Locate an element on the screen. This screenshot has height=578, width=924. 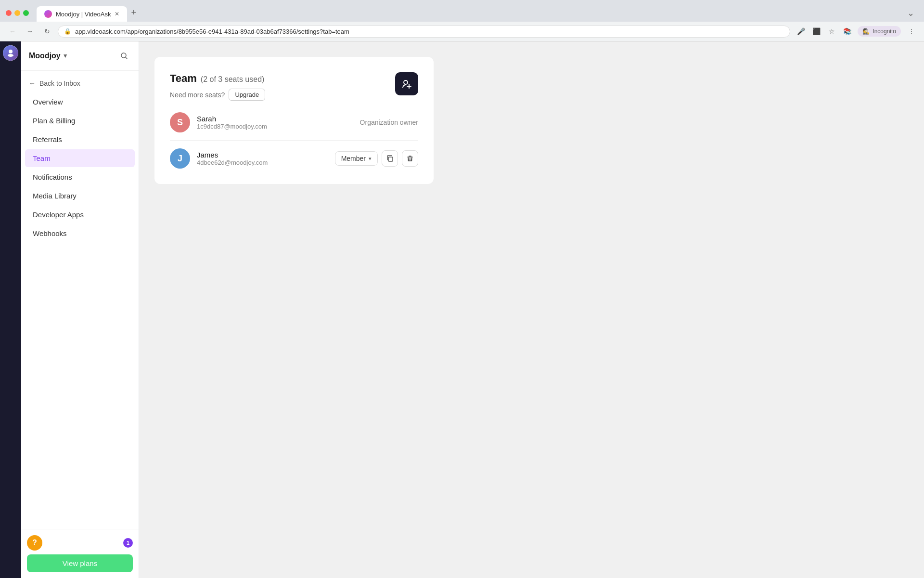
sidebar-header: Moodjoy ▼ is located at coordinates (80, 56).